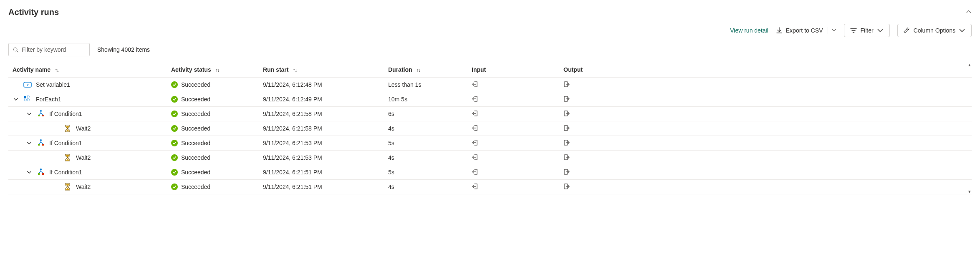  I want to click on col-duration: Duration, so click(400, 70).